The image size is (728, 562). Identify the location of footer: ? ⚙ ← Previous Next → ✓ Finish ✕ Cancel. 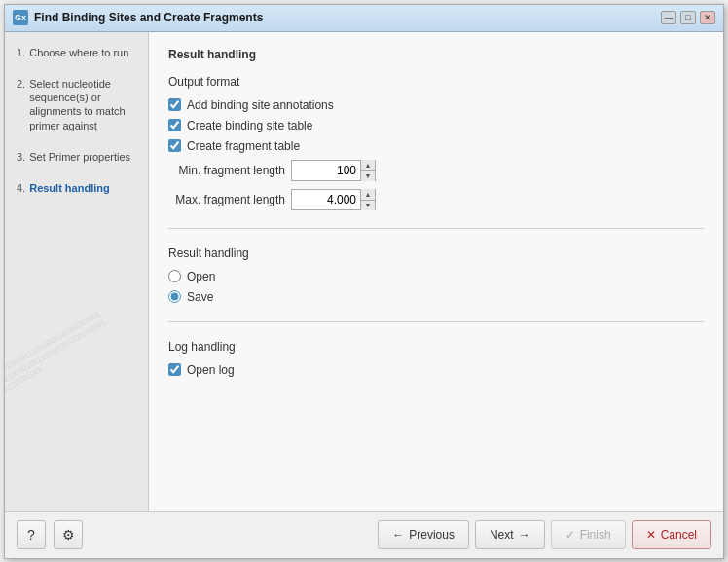
(364, 535).